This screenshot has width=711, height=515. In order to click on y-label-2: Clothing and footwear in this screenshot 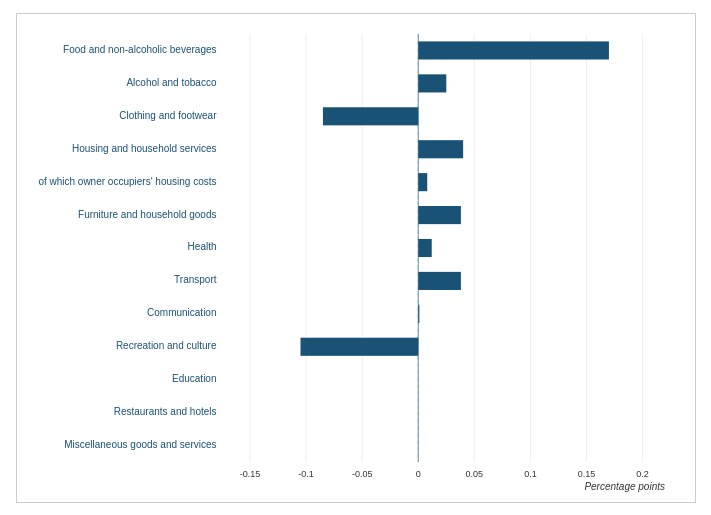, I will do `click(122, 116)`.